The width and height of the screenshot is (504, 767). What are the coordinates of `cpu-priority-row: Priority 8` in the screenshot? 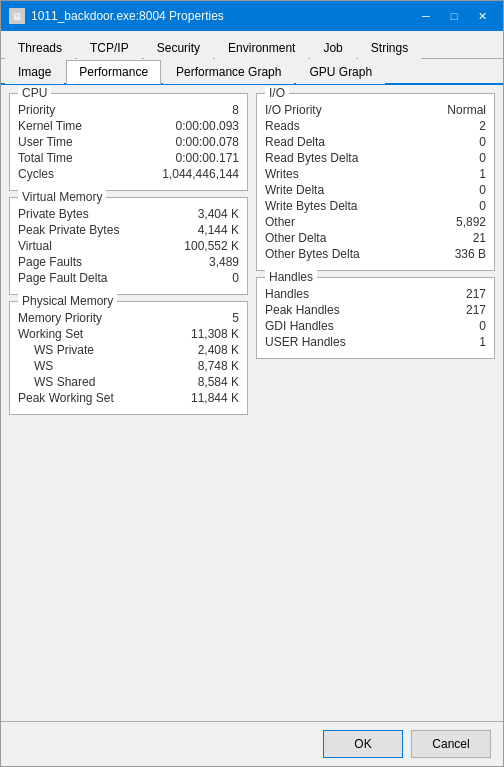 It's located at (128, 110).